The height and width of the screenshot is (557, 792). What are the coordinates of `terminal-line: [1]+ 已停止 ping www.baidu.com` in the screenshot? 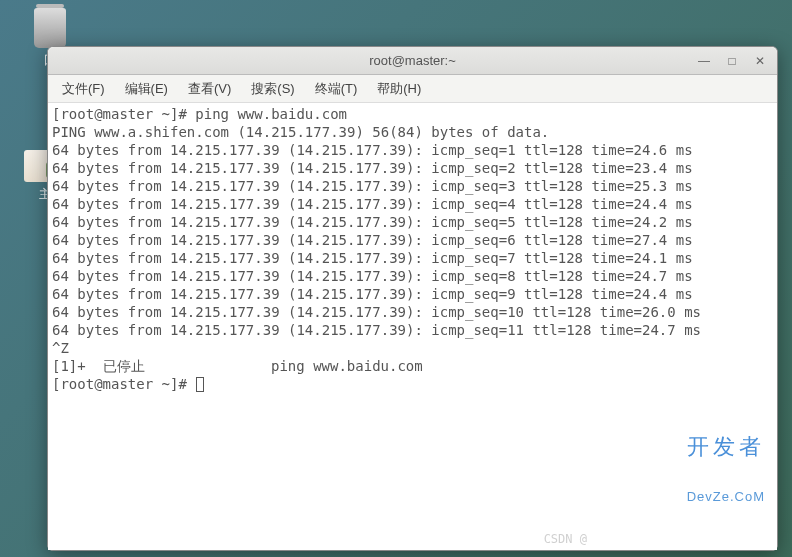 It's located at (238, 366).